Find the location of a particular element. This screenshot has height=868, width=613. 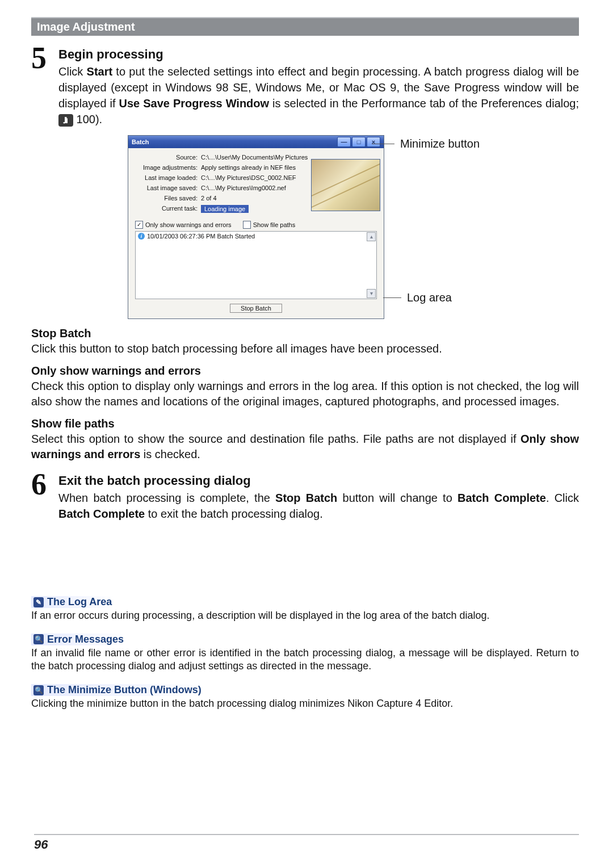

pencil-icon: ✎ is located at coordinates (39, 602).